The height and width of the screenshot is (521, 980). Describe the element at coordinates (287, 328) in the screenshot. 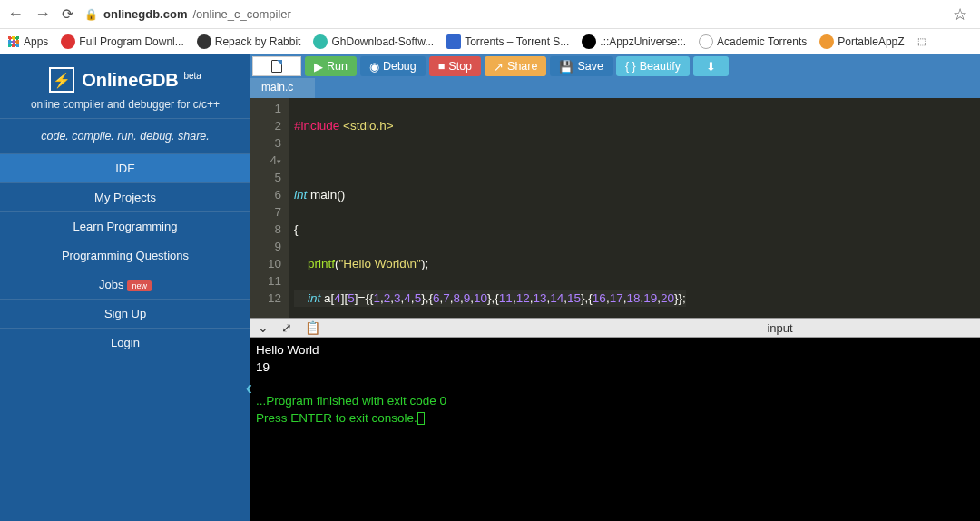

I see `expand-icon: ⤢` at that location.